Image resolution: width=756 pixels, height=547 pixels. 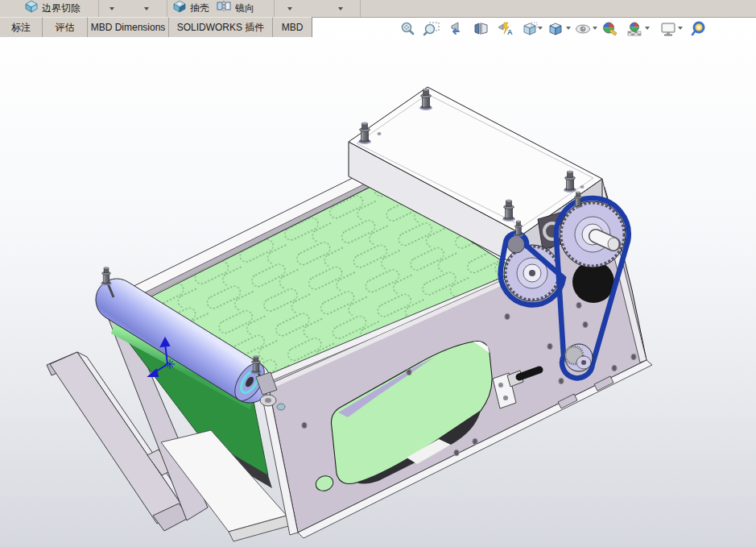 I want to click on zoom-to-area-icon, so click(x=432, y=29).